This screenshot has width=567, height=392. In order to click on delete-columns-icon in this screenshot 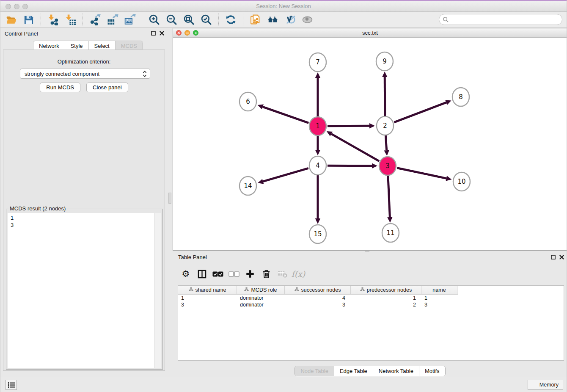, I will do `click(266, 274)`.